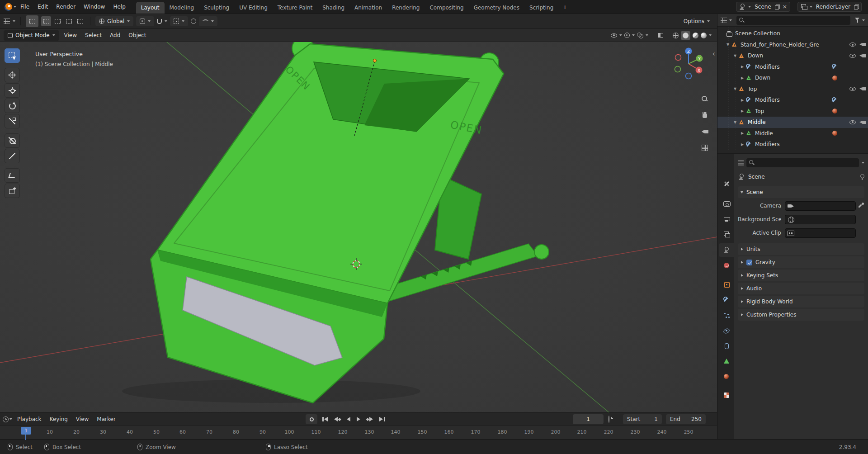 This screenshot has width=868, height=454. Describe the element at coordinates (793, 45) in the screenshot. I see `outliner-row: Stand_for_Phone_Holder_Gre` at that location.